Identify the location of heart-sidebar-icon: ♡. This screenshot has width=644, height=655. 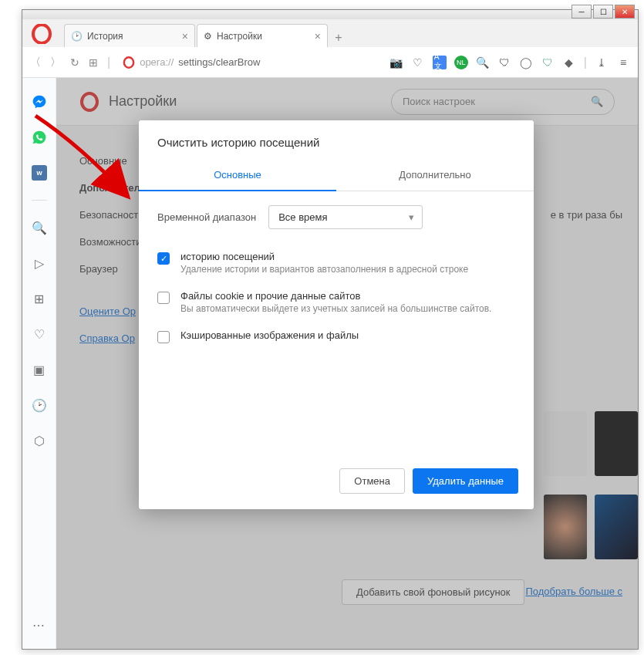
(39, 334).